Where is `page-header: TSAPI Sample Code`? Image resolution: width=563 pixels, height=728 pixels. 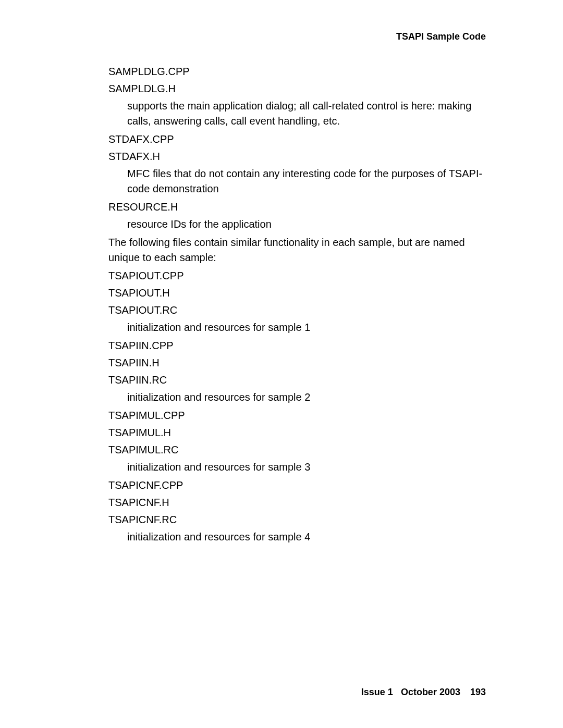 page-header: TSAPI Sample Code is located at coordinates (282, 36).